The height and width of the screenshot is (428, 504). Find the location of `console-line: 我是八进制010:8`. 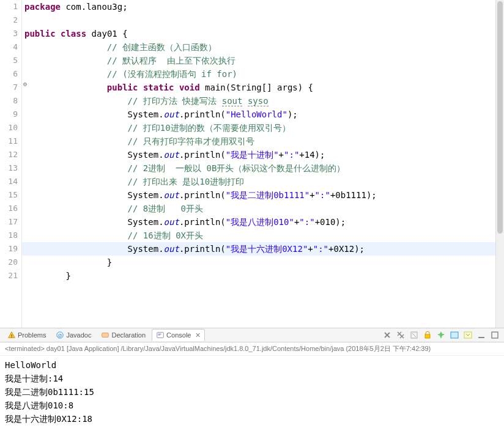

console-line: 我是八进制010:8 is located at coordinates (252, 405).